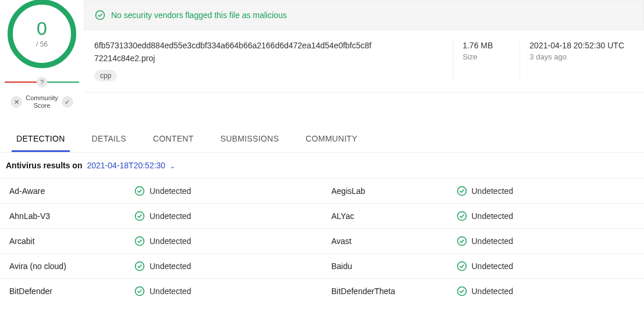  Describe the element at coordinates (483, 291) in the screenshot. I see `av-cell: BitDefenderThetaUndetected` at that location.